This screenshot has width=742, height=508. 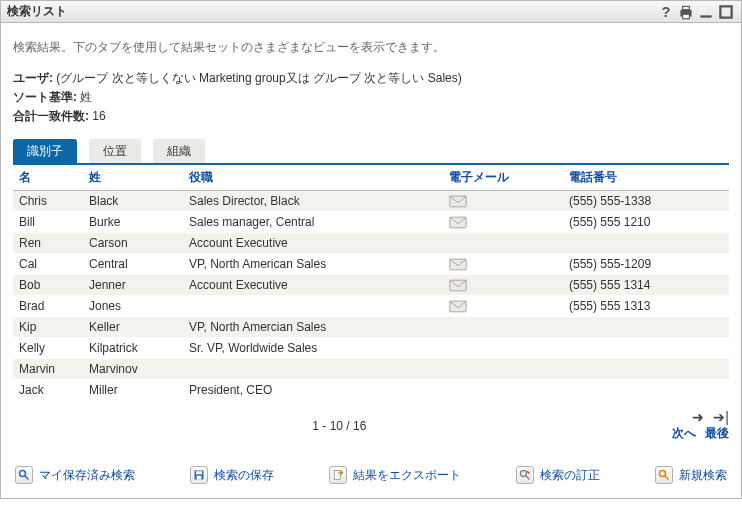 What do you see at coordinates (371, 202) in the screenshot?
I see `table-row: ChrisBlackSales Director, Black(555) 555…` at bounding box center [371, 202].